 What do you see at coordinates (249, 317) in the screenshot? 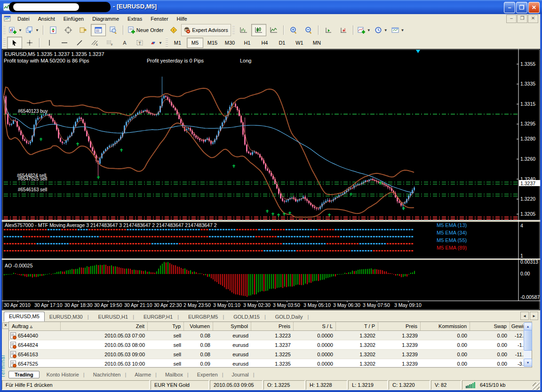
I see `chart-tab-gold-m15: GOLD,M15|` at bounding box center [249, 317].